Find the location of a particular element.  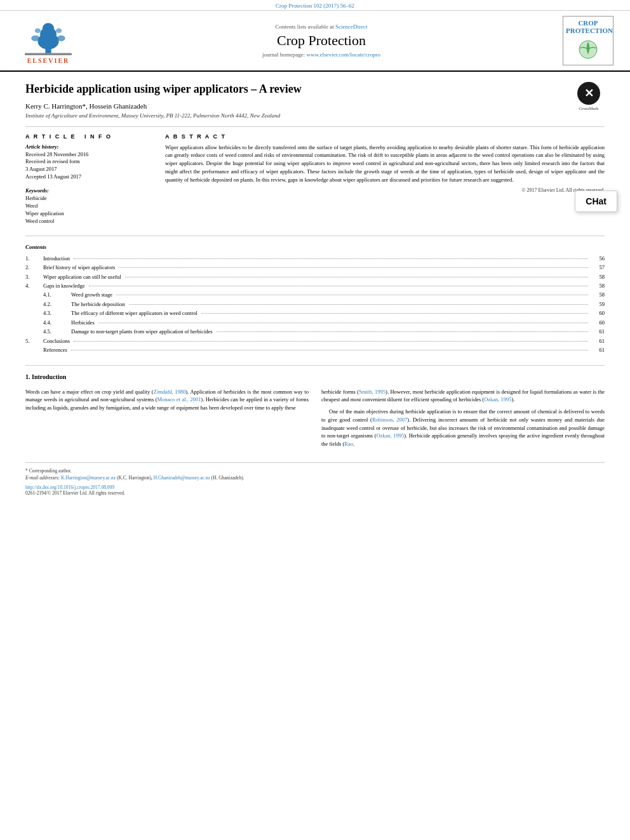

elsevier-logo-container: ELSEVIER is located at coordinates (48, 41).